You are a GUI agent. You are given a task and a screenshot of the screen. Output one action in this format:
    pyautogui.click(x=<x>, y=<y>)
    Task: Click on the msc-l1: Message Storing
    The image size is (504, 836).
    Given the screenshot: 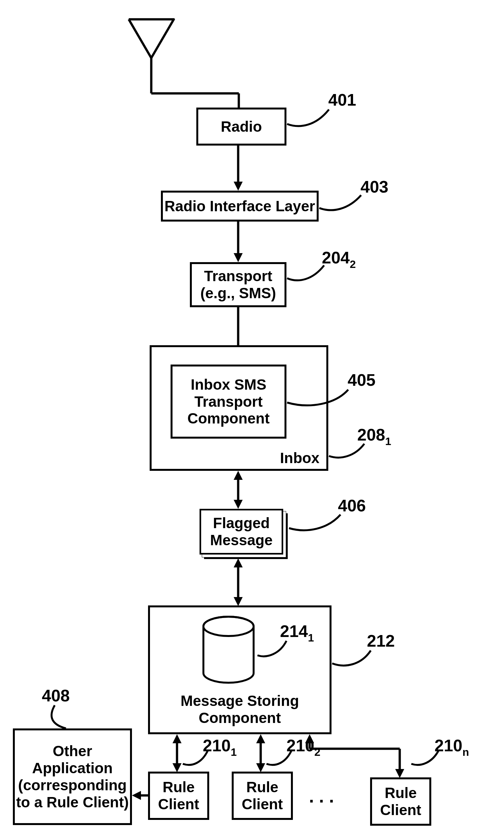 What is the action you would take?
    pyautogui.click(x=240, y=701)
    